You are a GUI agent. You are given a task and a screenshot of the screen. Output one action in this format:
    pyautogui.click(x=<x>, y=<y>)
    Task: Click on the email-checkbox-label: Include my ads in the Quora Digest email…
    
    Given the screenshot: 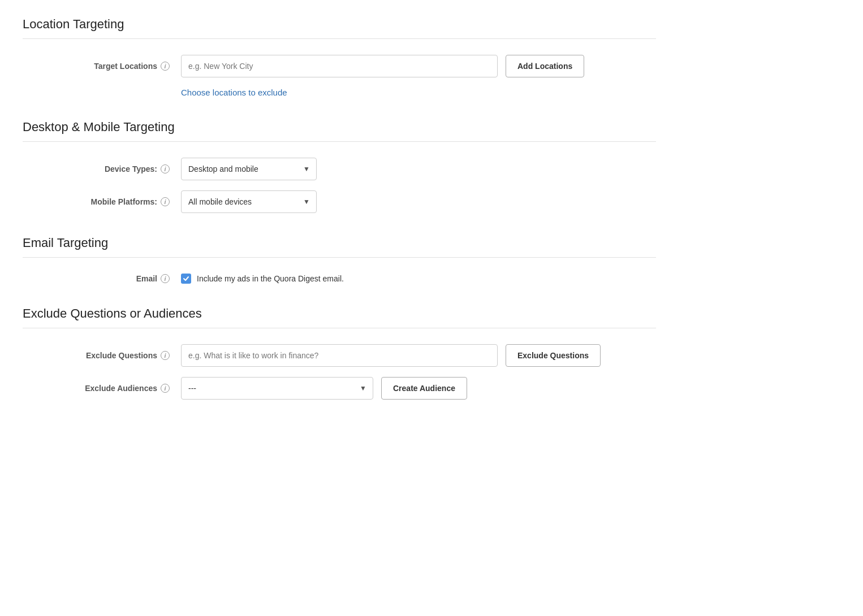 What is the action you would take?
    pyautogui.click(x=270, y=279)
    